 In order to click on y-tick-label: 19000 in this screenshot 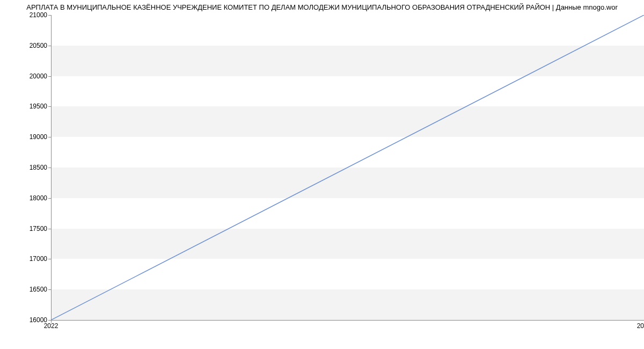, I will do `click(26, 137)`.